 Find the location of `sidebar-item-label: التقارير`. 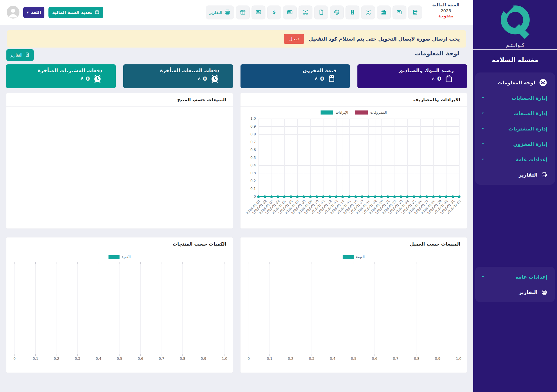

sidebar-item-label: التقارير is located at coordinates (528, 175).